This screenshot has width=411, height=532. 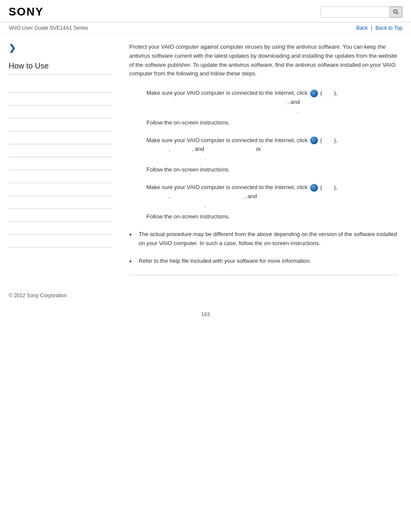 What do you see at coordinates (206, 296) in the screenshot?
I see `footer: © 2012 Sony Corporation` at bounding box center [206, 296].